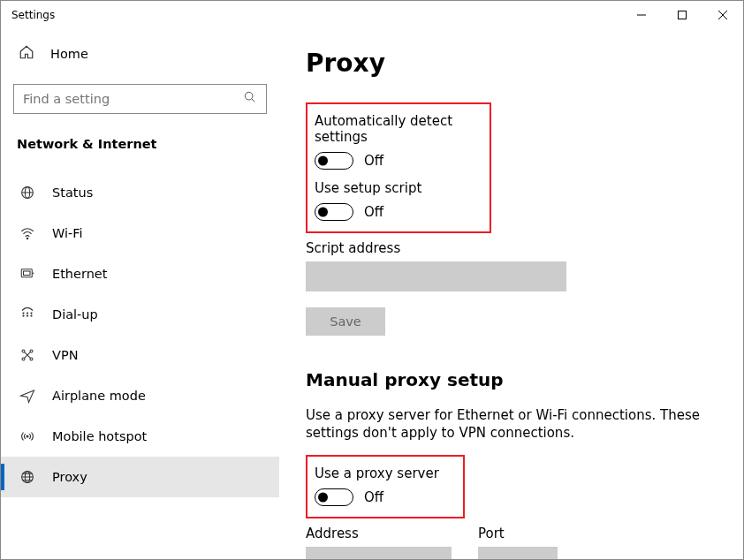 Image resolution: width=744 pixels, height=560 pixels. Describe the element at coordinates (99, 396) in the screenshot. I see `sidebar-item-label: Airplane mode` at that location.